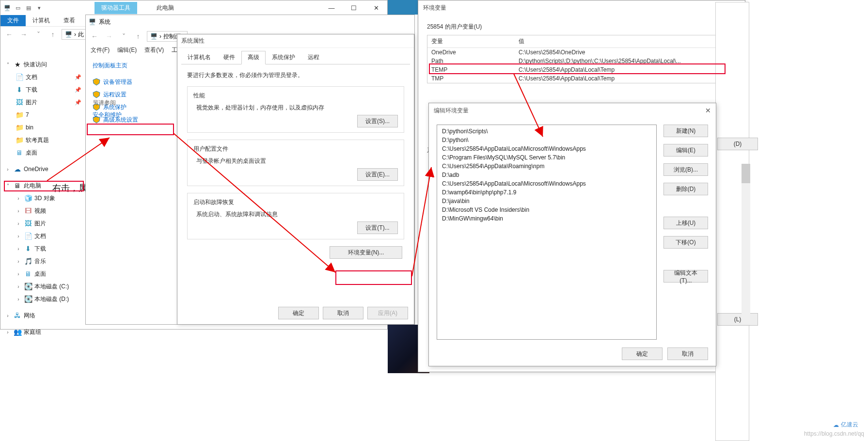 The height and width of the screenshot is (441, 868). What do you see at coordinates (154, 50) in the screenshot?
I see `menu-view: 查看(V)` at bounding box center [154, 50].